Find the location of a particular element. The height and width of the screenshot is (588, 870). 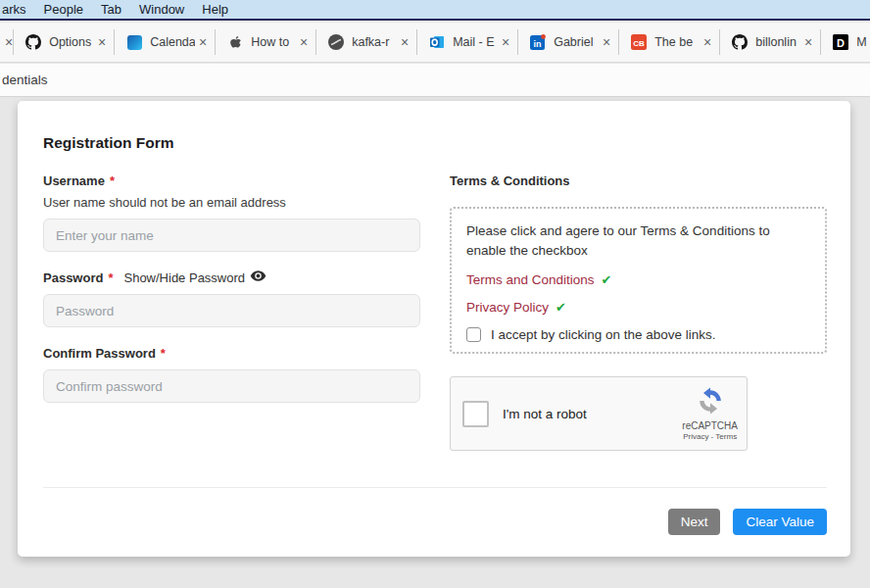

password-input is located at coordinates (231, 311).